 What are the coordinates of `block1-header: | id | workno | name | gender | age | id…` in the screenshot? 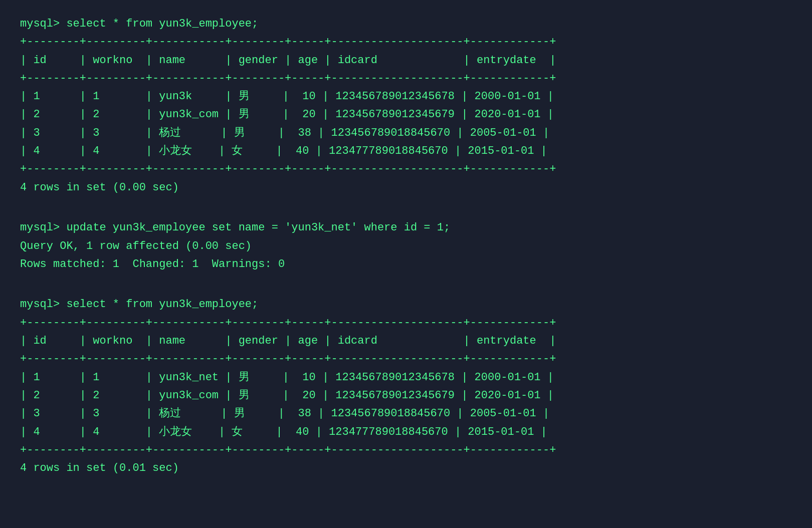 It's located at (406, 61).